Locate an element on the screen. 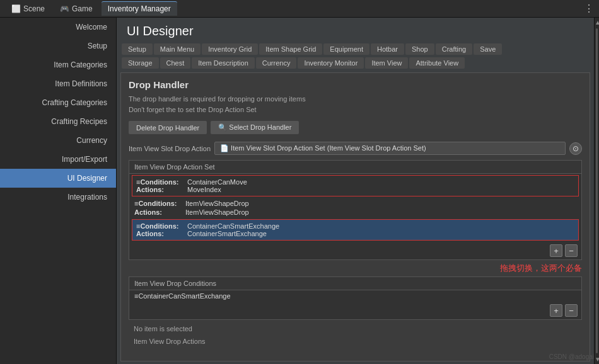 This screenshot has height=364, width=599. scroll-indicator: ▲ ▼ is located at coordinates (596, 191).